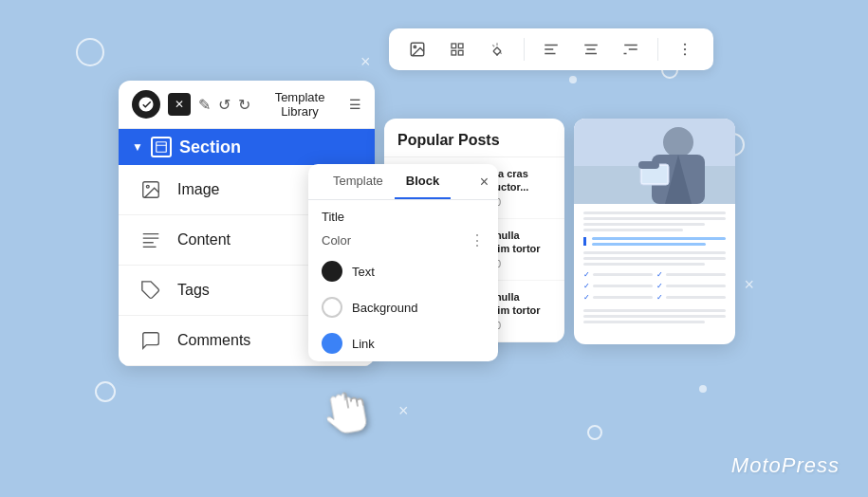 The width and height of the screenshot is (868, 497). What do you see at coordinates (423, 182) in the screenshot?
I see `block-tab: Block` at bounding box center [423, 182].